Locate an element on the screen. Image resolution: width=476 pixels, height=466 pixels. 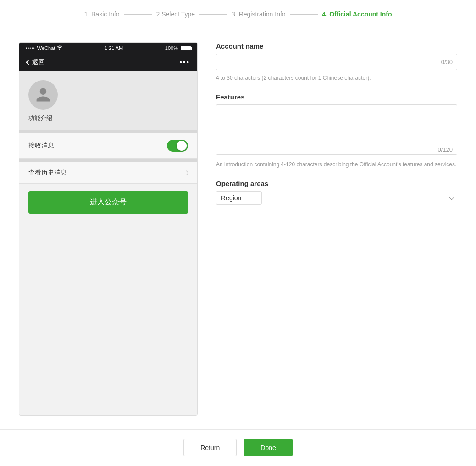
back-label: 返回 is located at coordinates (39, 62).